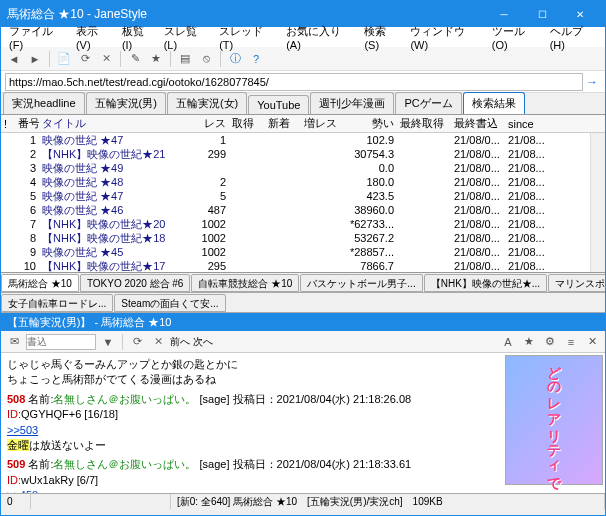  I want to click on menu-fav: お気に入り(A), so click(320, 38).